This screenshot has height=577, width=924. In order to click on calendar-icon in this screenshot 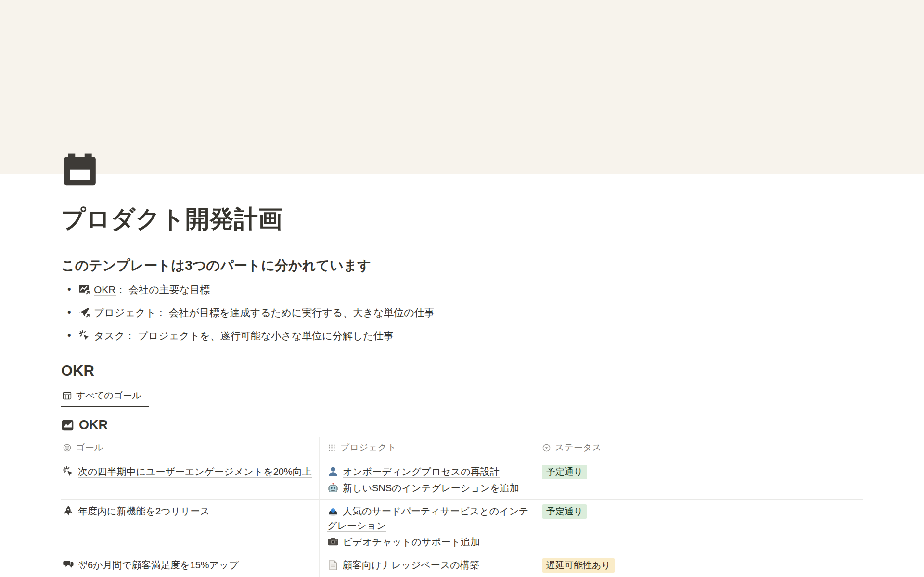, I will do `click(80, 170)`.